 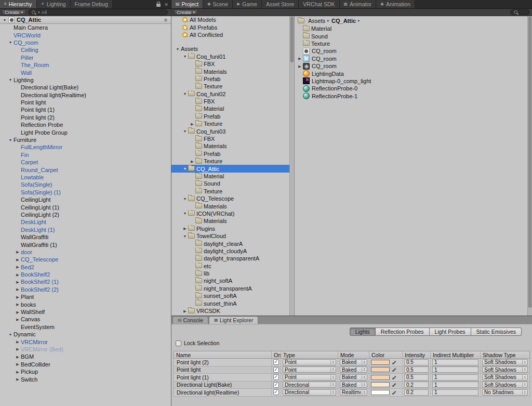 I want to click on hierarchy-item: Fin, so click(x=85, y=155).